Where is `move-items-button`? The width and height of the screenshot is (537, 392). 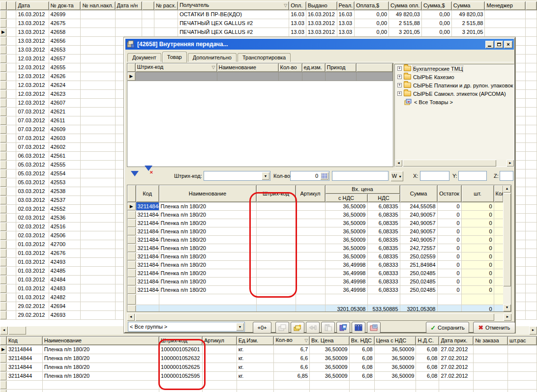 move-items-button is located at coordinates (313, 328).